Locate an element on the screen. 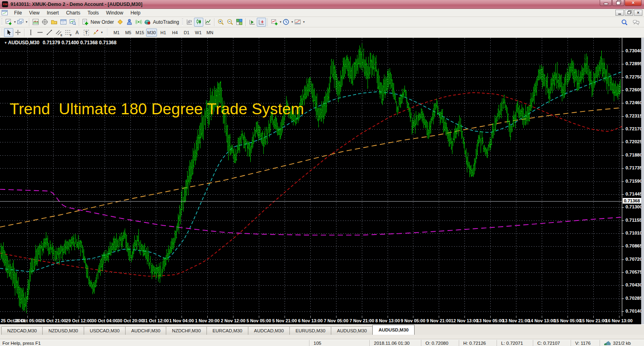 The width and height of the screenshot is (644, 346). app-logo-icon: XM is located at coordinates (5, 4).